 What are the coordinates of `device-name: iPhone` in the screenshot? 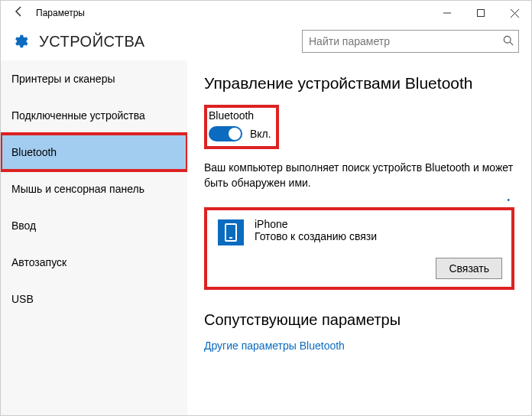 It's located at (316, 224).